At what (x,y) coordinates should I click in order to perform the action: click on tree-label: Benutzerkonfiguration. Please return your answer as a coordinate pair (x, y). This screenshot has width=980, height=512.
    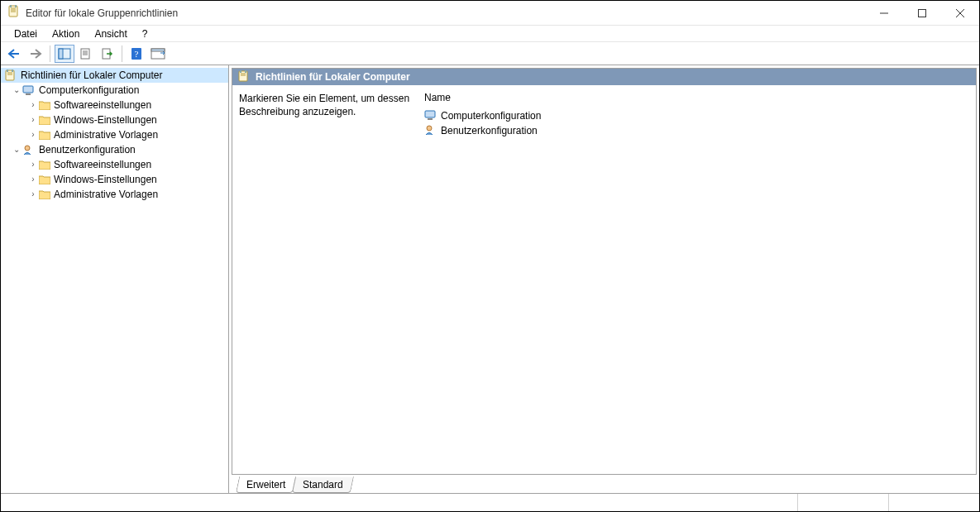
    Looking at the image, I should click on (88, 150).